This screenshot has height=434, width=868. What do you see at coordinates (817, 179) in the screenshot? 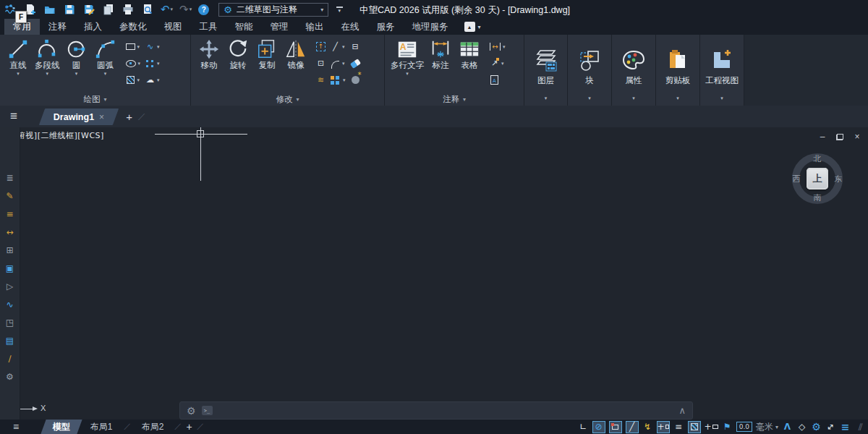
I see `compass-top-face: 上` at bounding box center [817, 179].